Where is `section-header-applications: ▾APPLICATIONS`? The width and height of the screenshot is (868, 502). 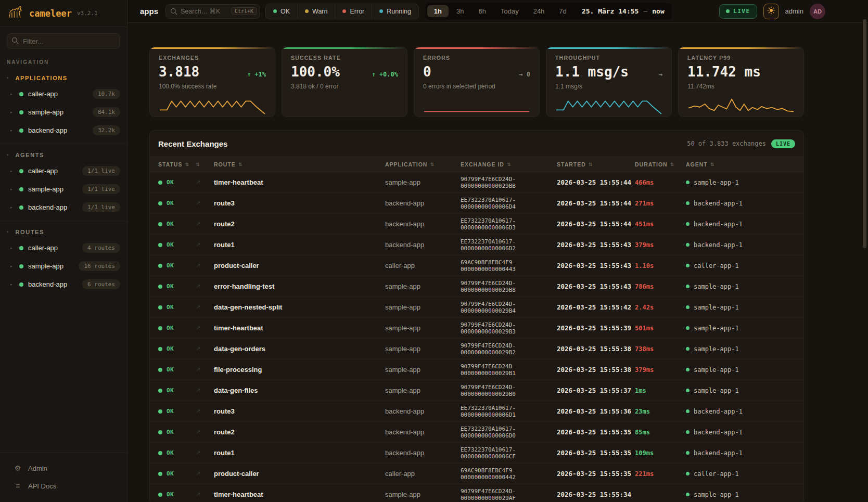 section-header-applications: ▾APPLICATIONS is located at coordinates (63, 78).